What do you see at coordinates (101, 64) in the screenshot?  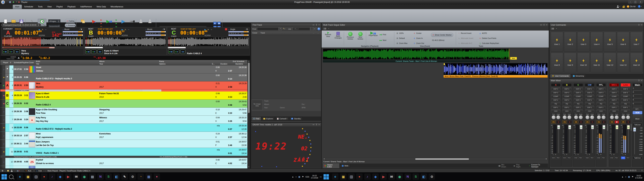 I see `header-year: Year` at bounding box center [101, 64].